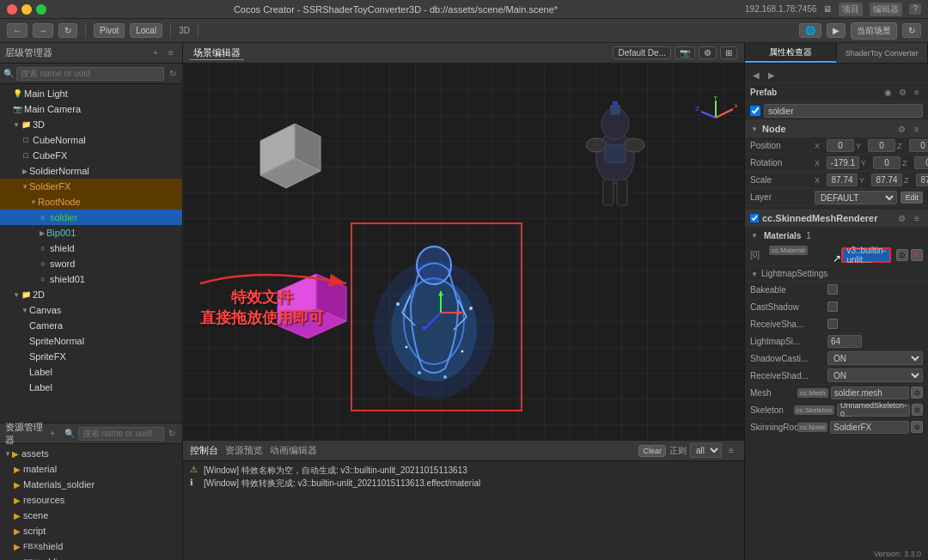 Image resolution: width=928 pixels, height=560 pixels. What do you see at coordinates (901, 218) in the screenshot?
I see `smr-settings-btn: ⚙` at bounding box center [901, 218].